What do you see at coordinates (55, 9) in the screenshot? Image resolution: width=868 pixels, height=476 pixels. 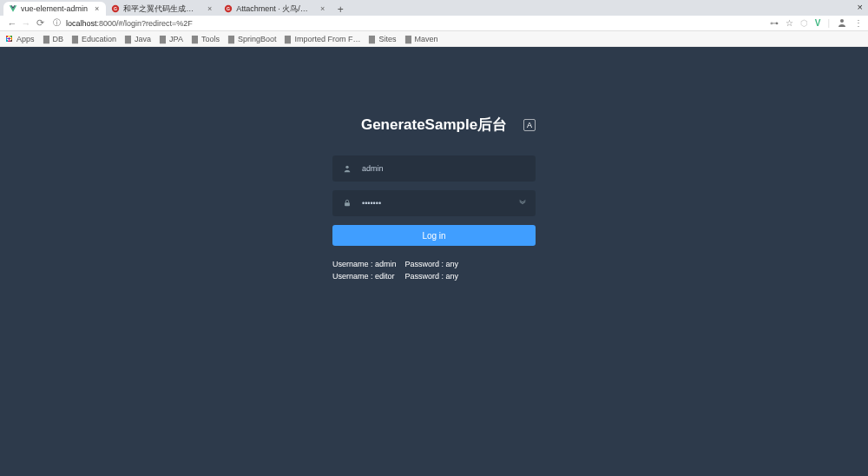 I see `browser-tab-active: vue-element-admin ×` at bounding box center [55, 9].